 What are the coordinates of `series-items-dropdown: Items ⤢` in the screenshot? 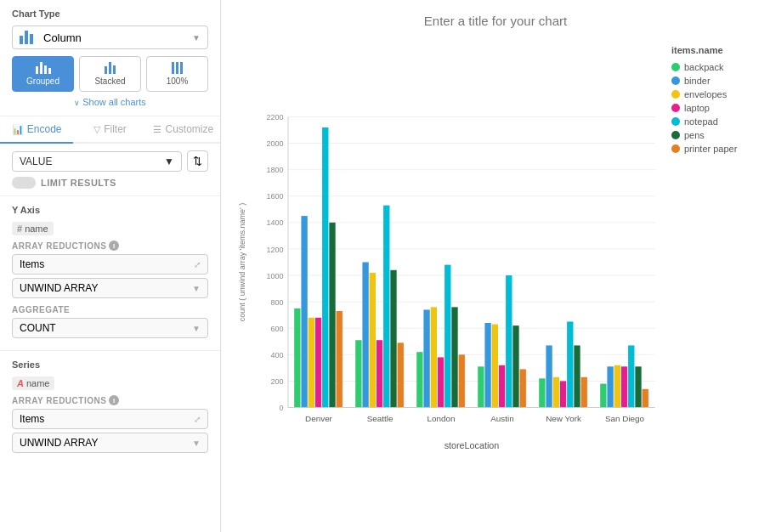 It's located at (110, 419).